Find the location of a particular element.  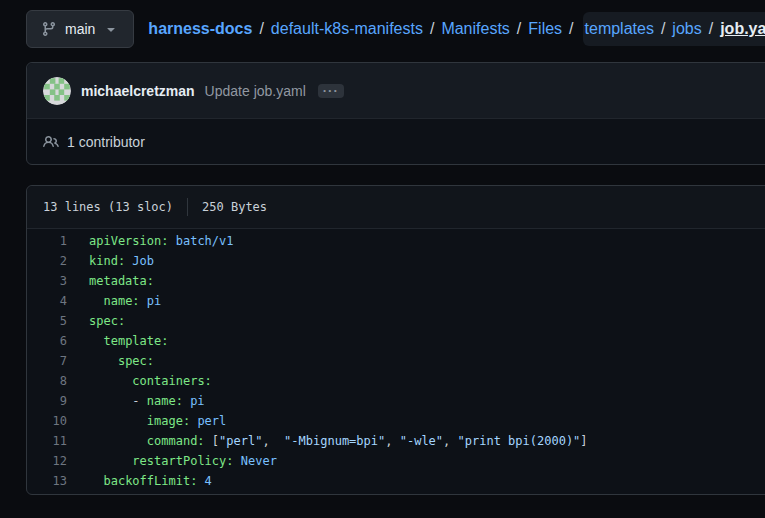

chevron-down-icon is located at coordinates (111, 29).